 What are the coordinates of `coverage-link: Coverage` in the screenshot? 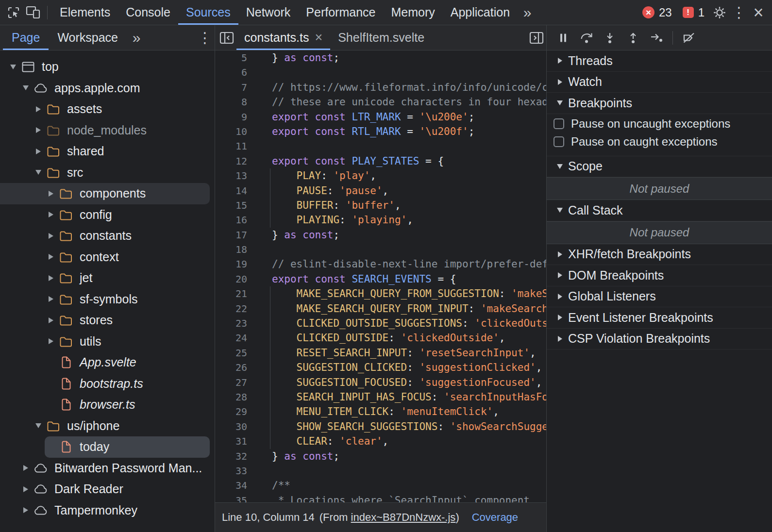 It's located at (495, 517).